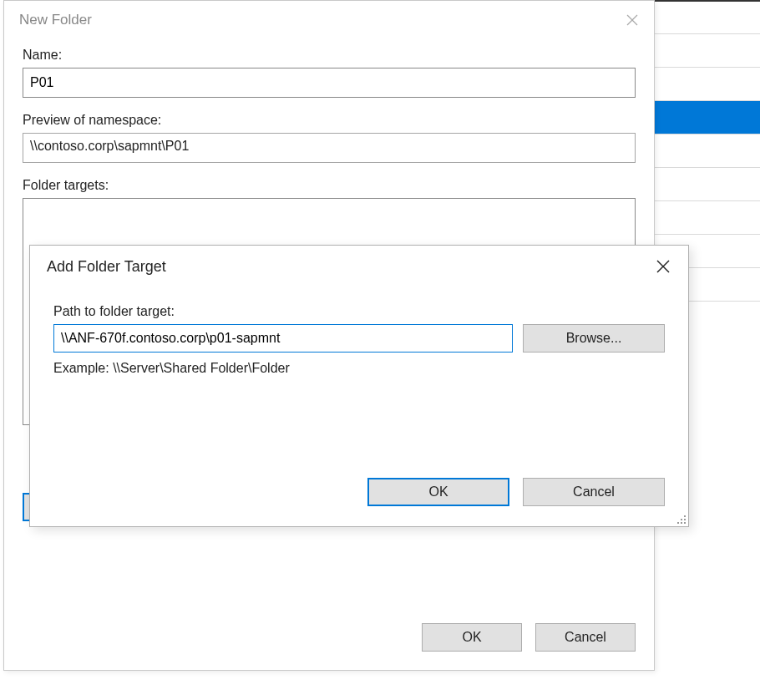 The image size is (760, 700). I want to click on browse-button: Browse..., so click(594, 338).